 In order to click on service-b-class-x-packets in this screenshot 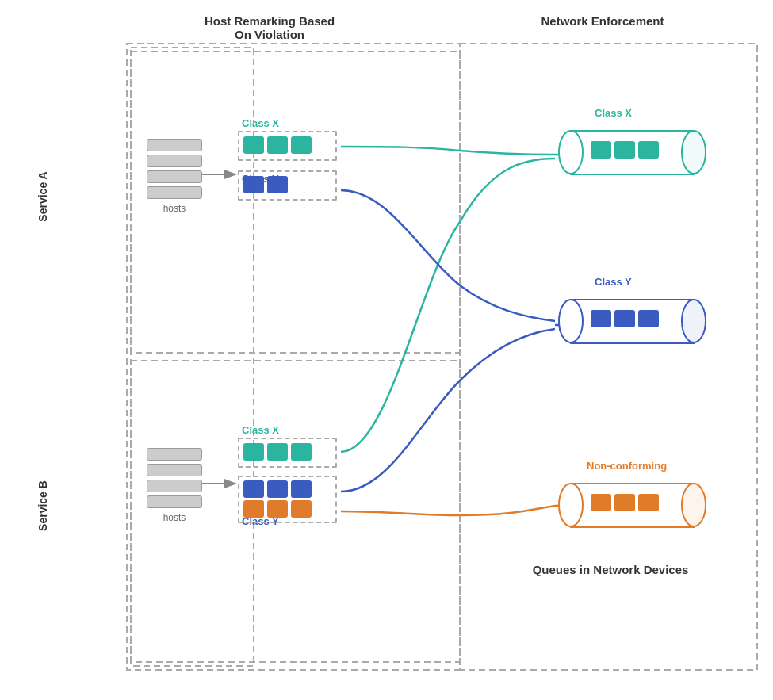, I will do `click(277, 452)`.